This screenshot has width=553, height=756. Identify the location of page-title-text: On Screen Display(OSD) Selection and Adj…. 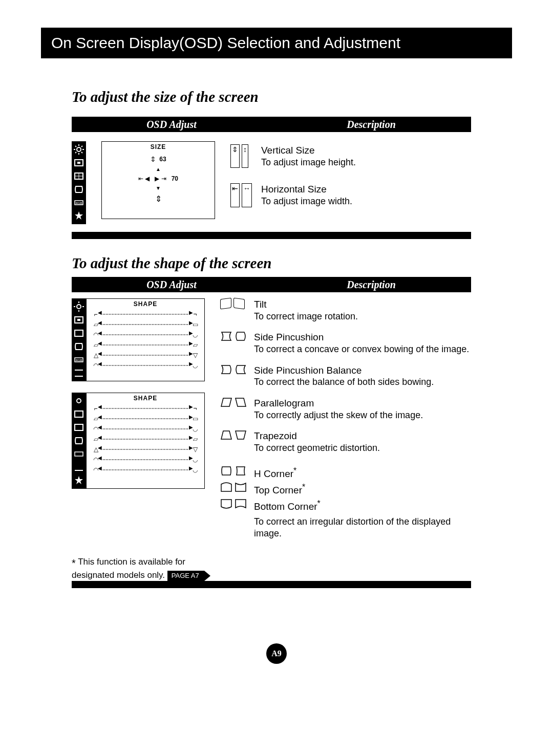
(226, 43).